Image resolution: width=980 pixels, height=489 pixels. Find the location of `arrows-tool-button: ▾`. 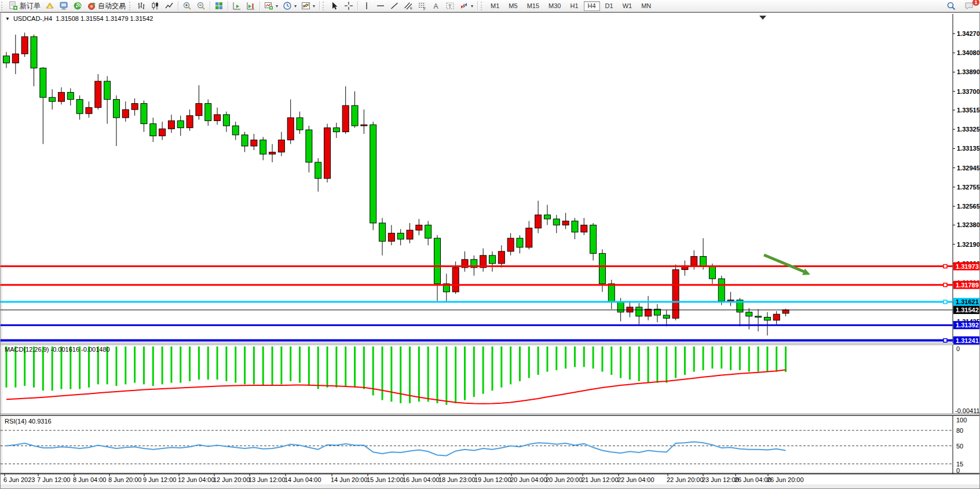

arrows-tool-button: ▾ is located at coordinates (466, 6).